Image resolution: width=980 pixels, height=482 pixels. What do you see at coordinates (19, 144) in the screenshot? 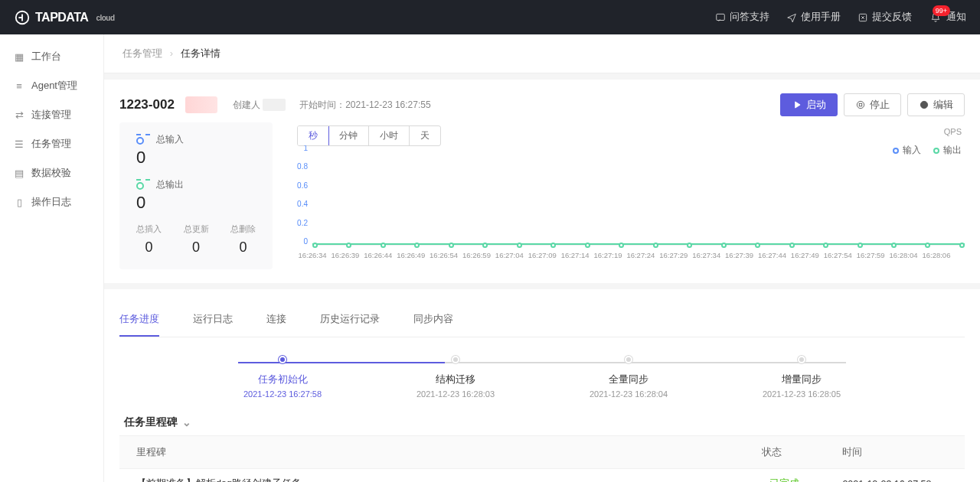
I see `task-icon: ☰` at bounding box center [19, 144].